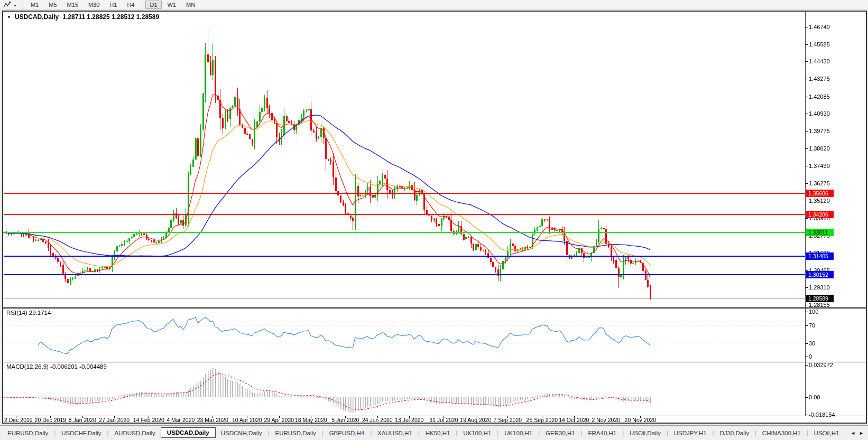 The width and height of the screenshot is (868, 440). I want to click on tab-xauusd-h1: XAUUSD,H1, so click(395, 433).